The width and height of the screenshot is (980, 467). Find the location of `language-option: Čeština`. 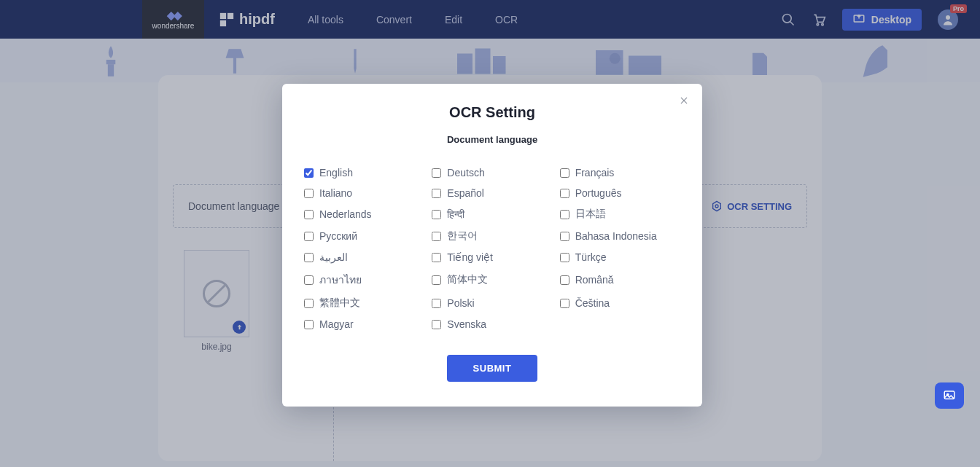

language-option: Čeština is located at coordinates (620, 303).